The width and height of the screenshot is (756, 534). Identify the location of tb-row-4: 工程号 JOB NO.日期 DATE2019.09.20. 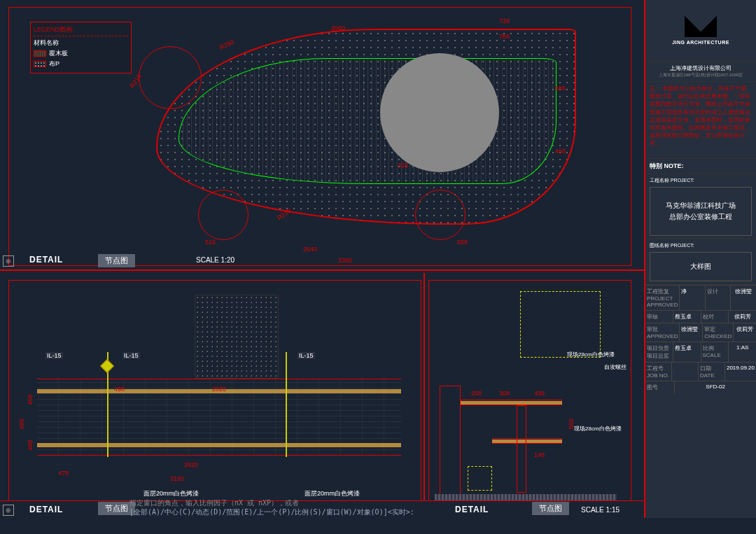
(701, 371).